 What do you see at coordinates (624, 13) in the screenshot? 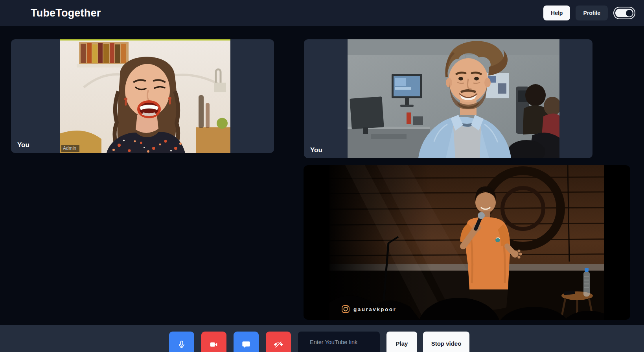
I see `theme-toggle-track` at bounding box center [624, 13].